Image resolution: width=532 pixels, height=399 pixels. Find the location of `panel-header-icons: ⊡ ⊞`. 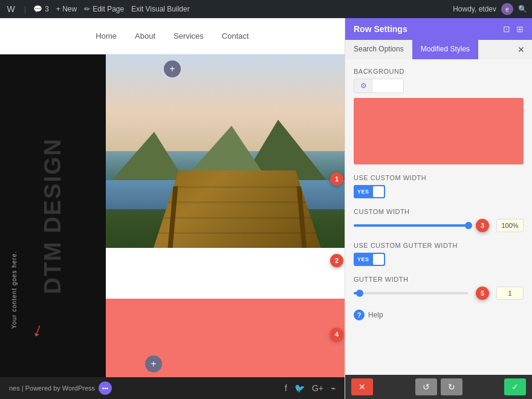

panel-header-icons: ⊡ ⊞ is located at coordinates (513, 29).